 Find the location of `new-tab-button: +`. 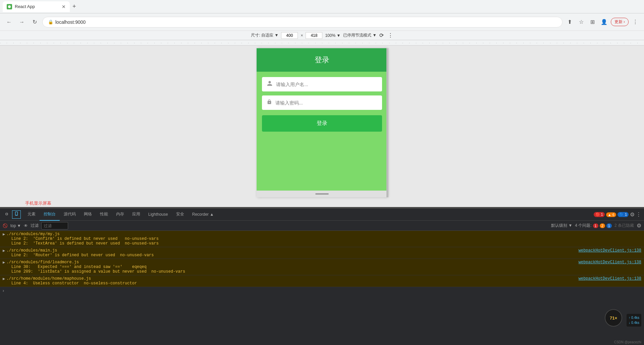

new-tab-button: + is located at coordinates (74, 7).